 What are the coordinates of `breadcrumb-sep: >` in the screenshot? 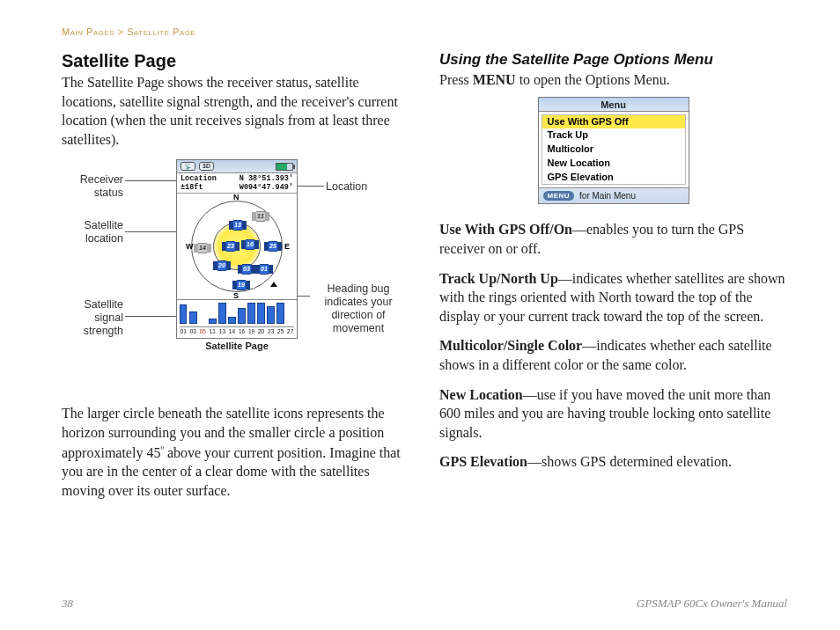 It's located at (122, 32).